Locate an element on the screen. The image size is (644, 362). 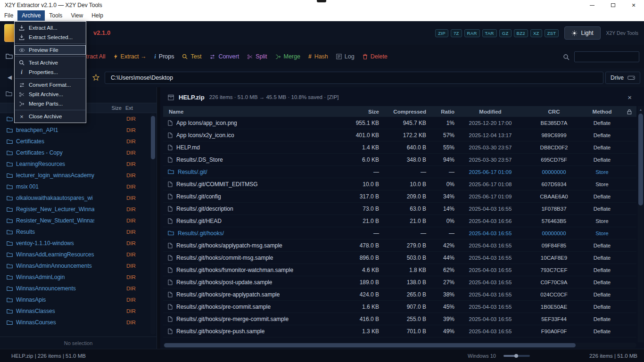
col-lock is located at coordinates (629, 112).